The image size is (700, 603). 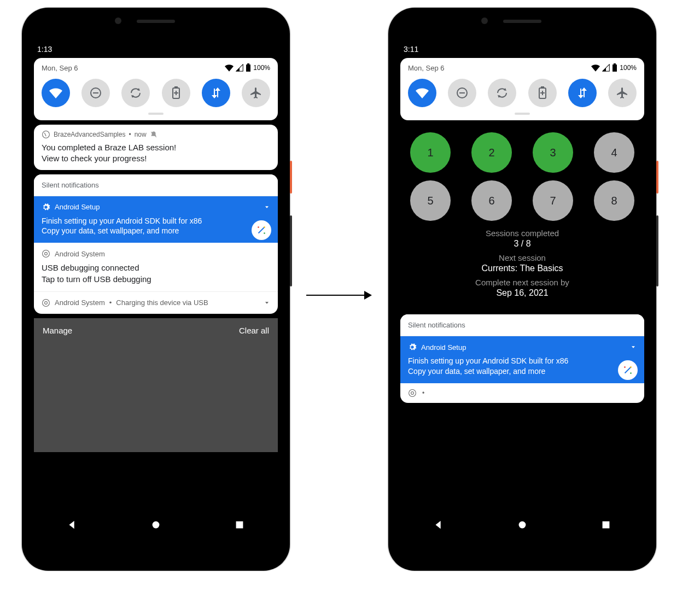 What do you see at coordinates (522, 393) in the screenshot?
I see `notification-collapsed-peek: •` at bounding box center [522, 393].